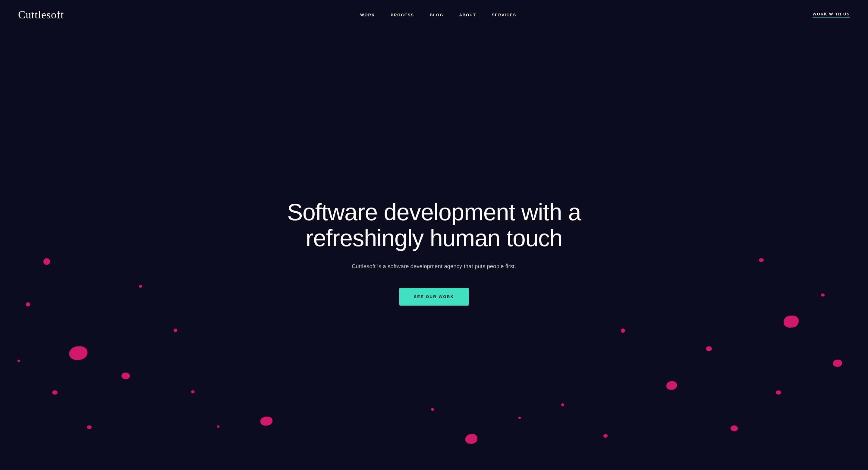 The width and height of the screenshot is (868, 470). I want to click on nav-item-process: PROCESS, so click(402, 15).